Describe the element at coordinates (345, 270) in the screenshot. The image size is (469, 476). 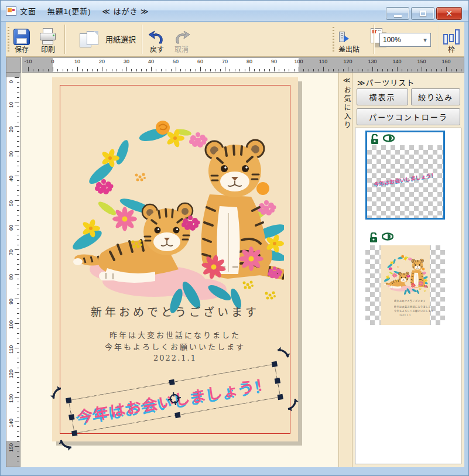
I see `favorites-strip: ≪お気に入り` at that location.